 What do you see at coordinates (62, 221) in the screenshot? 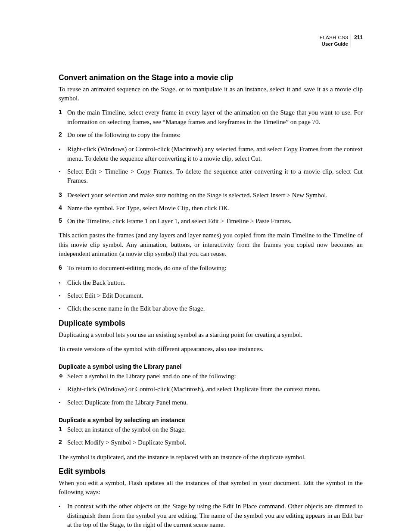
I see `step-number: 5` at bounding box center [62, 221].